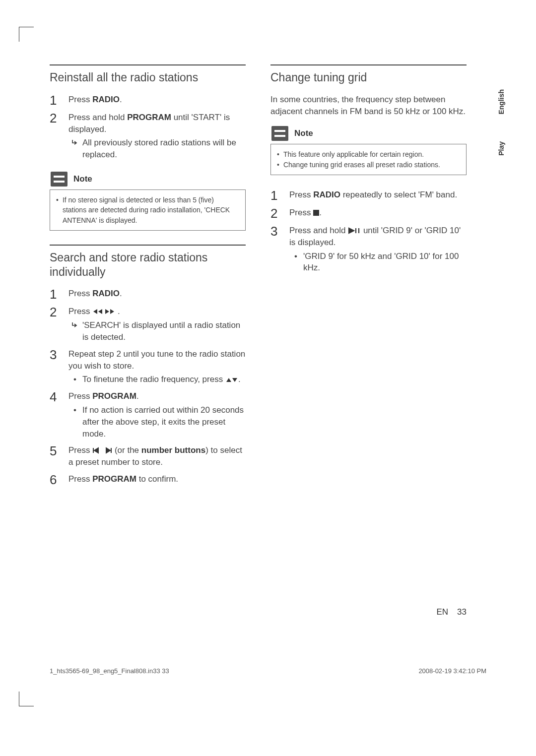 This screenshot has height=756, width=536. Describe the element at coordinates (164, 422) in the screenshot. I see `text: If no action is carried out within 20 se…` at that location.